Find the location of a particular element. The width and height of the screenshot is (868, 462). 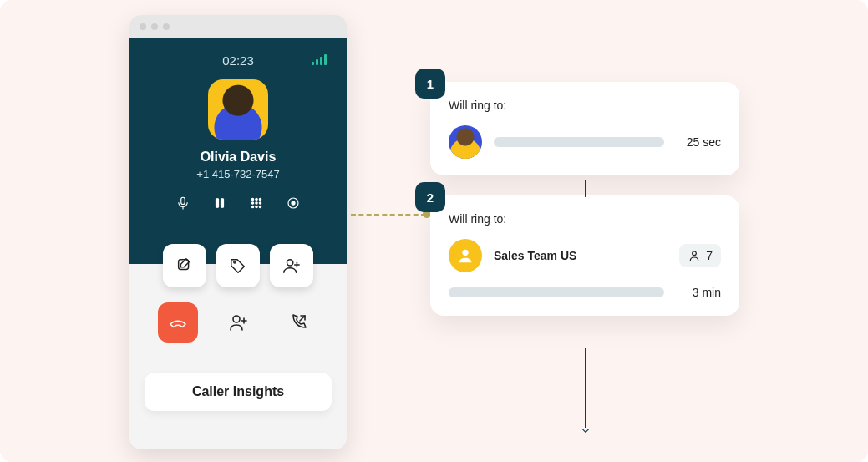

window-close-dot is located at coordinates (143, 27).